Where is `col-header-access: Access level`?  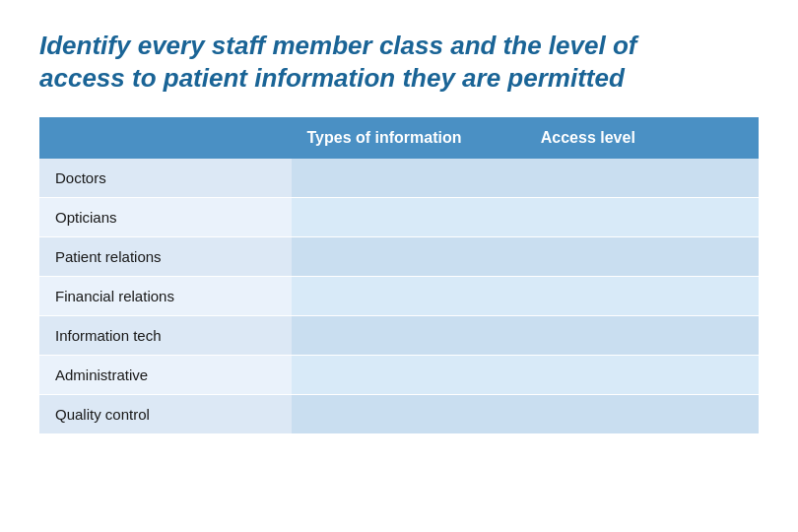 col-header-access: Access level is located at coordinates (642, 138).